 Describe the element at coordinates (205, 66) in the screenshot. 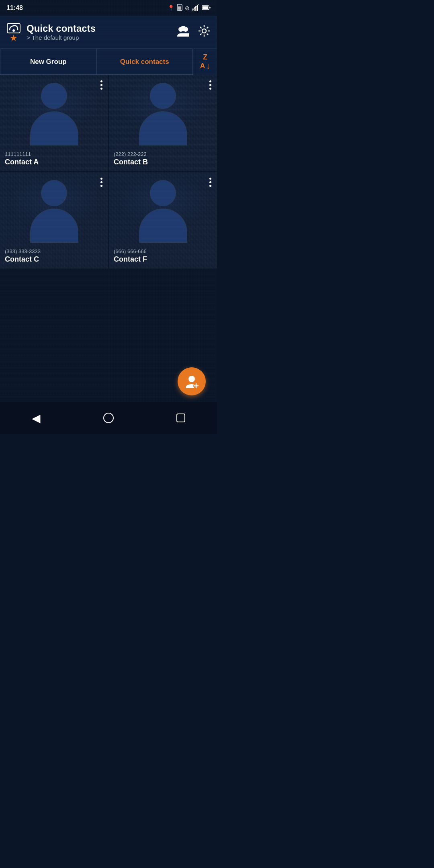

I see `sort-a-label: A ↓` at that location.